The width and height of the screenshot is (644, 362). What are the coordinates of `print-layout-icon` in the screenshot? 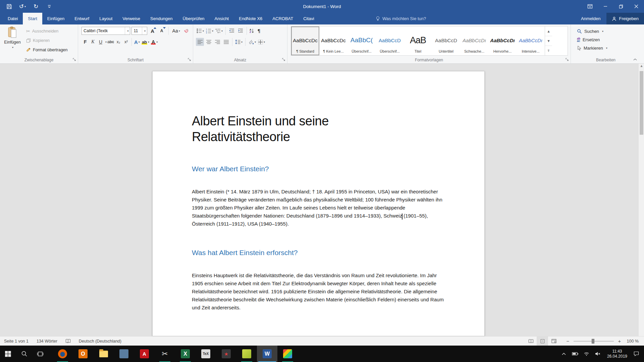 It's located at (542, 341).